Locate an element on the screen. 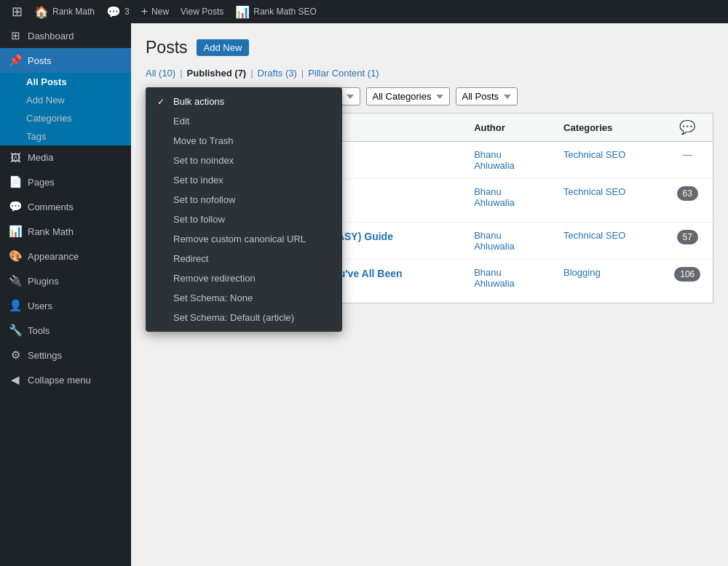 This screenshot has height=566, width=728. appearance-icon: 🎨 is located at coordinates (15, 256).